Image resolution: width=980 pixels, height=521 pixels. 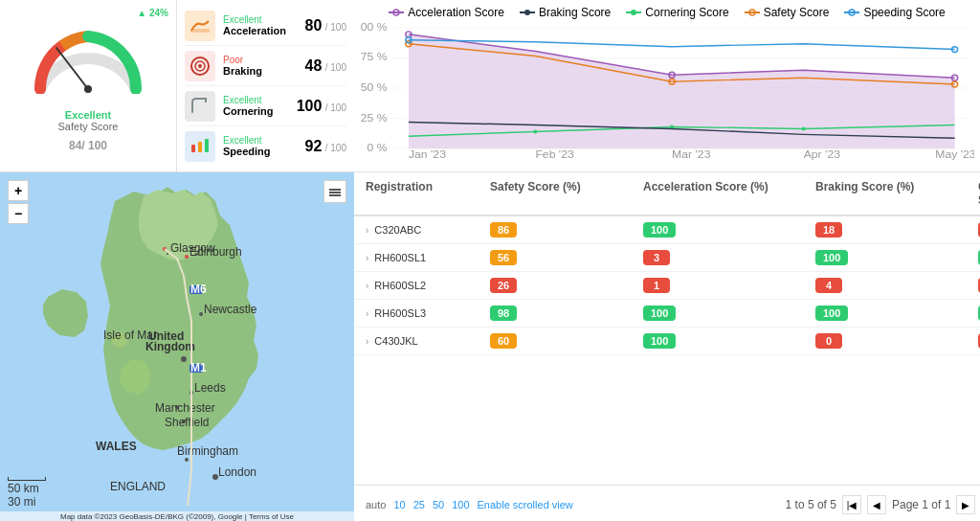 What do you see at coordinates (678, 12) in the screenshot?
I see `legend-cornering: Cornering Score` at bounding box center [678, 12].